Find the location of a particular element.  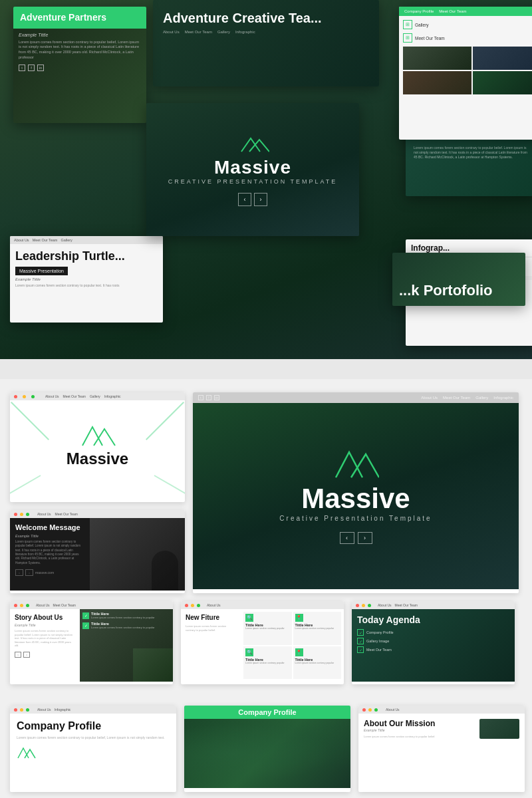

welcome-lorem: Lorem ipsum comes forem section contrary… is located at coordinates (50, 553).